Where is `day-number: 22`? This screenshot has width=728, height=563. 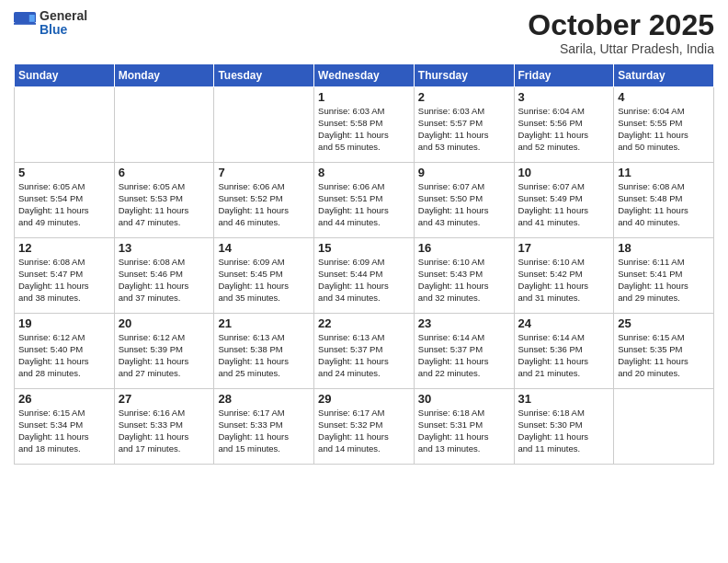
day-number: 22 is located at coordinates (364, 324).